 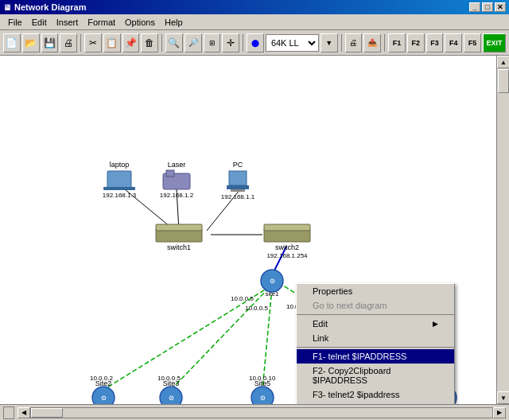 I want to click on save-button: 💾, so click(x=50, y=43).